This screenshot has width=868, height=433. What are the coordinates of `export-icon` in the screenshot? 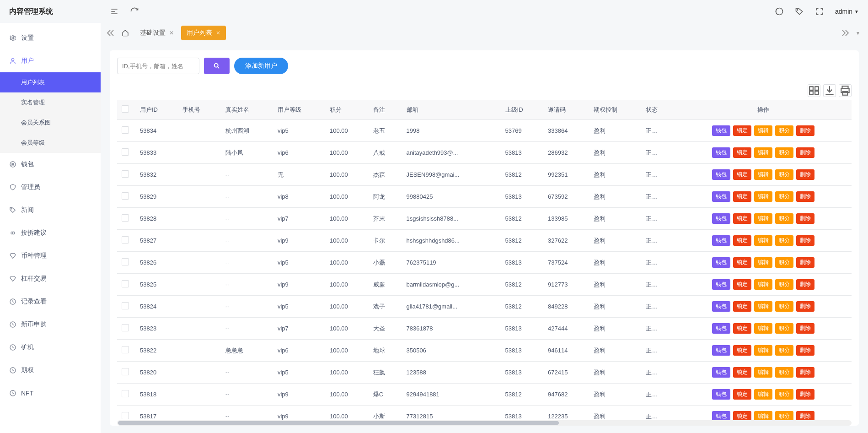 It's located at (830, 91).